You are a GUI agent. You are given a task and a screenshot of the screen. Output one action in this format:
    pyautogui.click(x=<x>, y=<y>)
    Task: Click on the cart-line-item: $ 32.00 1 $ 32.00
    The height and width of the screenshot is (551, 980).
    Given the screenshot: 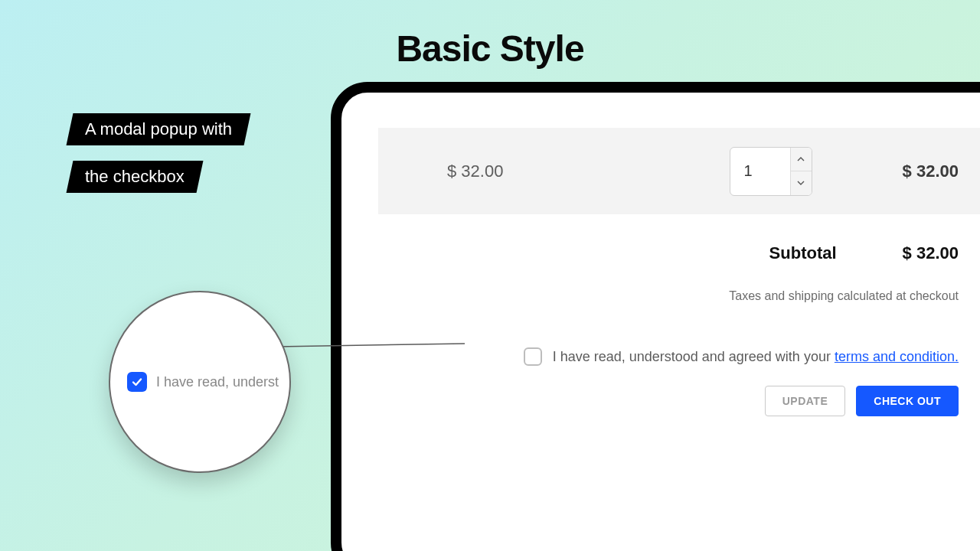 What is the action you would take?
    pyautogui.click(x=679, y=171)
    